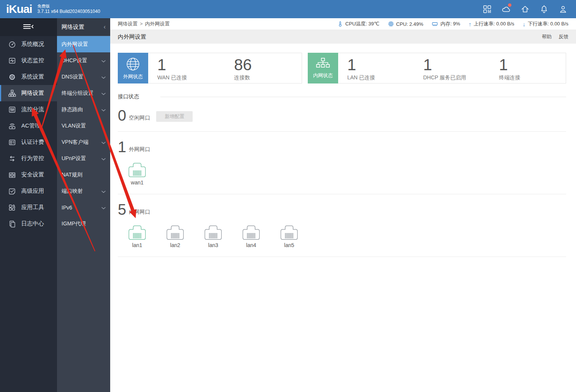 Image resolution: width=576 pixels, height=392 pixels. What do you see at coordinates (12, 126) in the screenshot?
I see `wifi-icon` at bounding box center [12, 126].